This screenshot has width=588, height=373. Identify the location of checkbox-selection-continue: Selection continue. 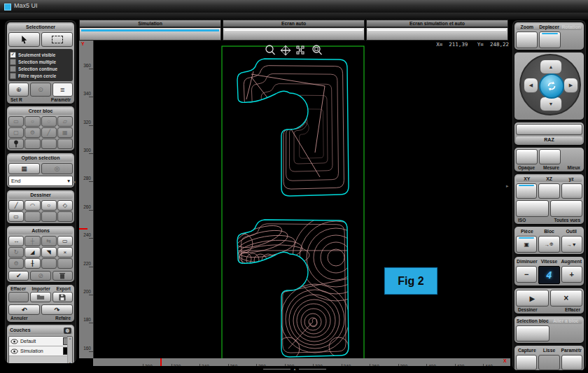
(41, 69).